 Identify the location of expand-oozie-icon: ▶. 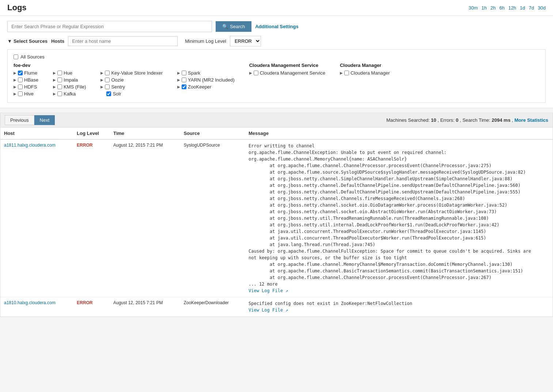
(102, 80).